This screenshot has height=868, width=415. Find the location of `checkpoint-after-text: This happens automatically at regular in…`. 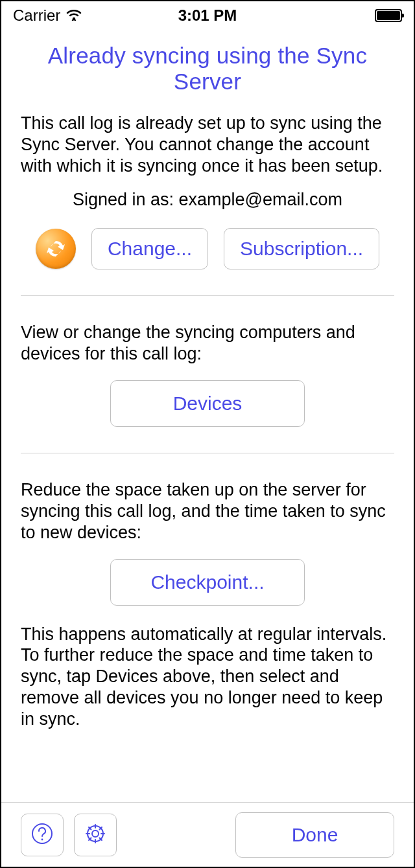

checkpoint-after-text: This happens automatically at regular in… is located at coordinates (208, 678).